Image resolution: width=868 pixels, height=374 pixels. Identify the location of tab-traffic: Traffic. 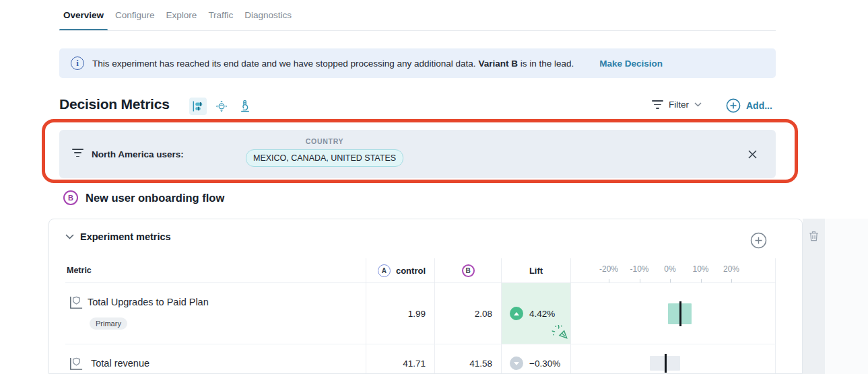
(221, 19).